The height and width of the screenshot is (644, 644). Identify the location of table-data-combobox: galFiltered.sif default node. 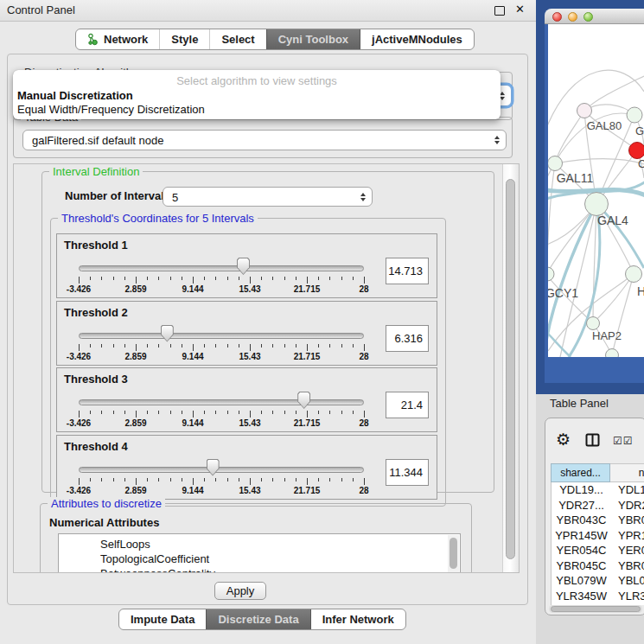
(265, 140).